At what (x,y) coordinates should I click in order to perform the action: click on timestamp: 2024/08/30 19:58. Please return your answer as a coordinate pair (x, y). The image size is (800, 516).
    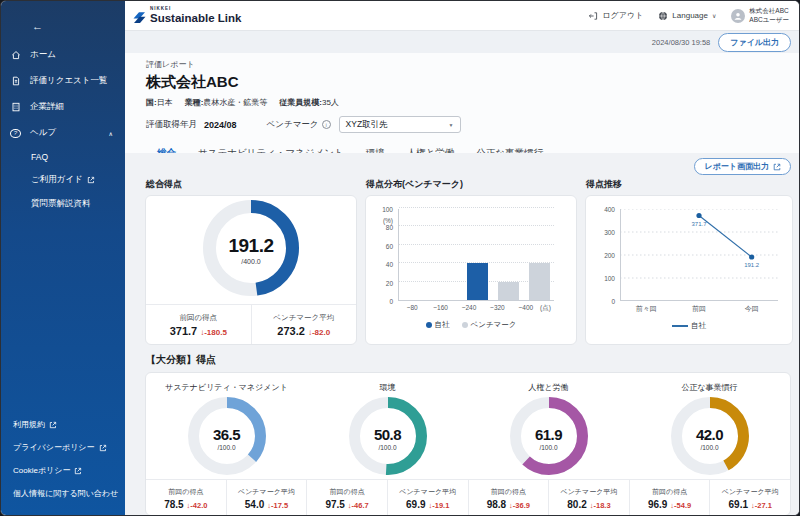
    Looking at the image, I should click on (681, 42).